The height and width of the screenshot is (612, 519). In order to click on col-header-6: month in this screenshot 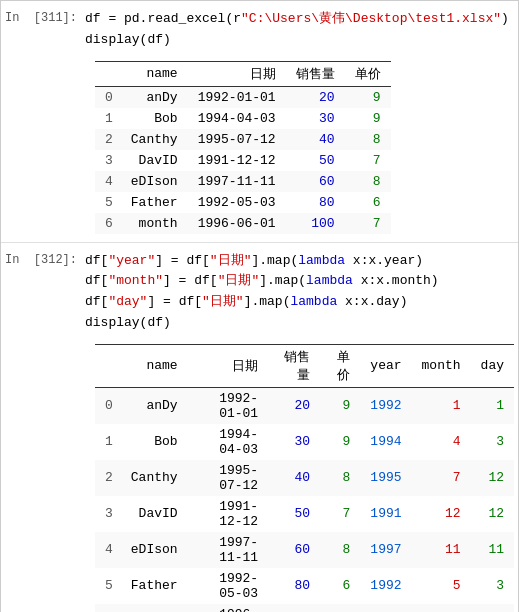, I will do `click(442, 366)`.